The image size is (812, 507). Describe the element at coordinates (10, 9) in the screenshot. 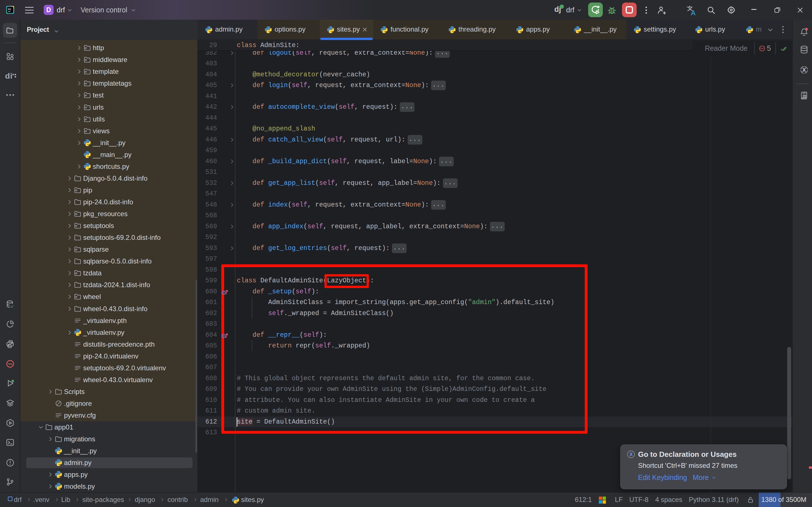

I see `svg-text: PC` at that location.